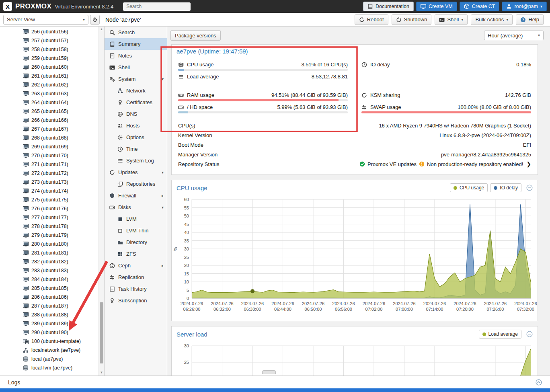 This screenshot has width=550, height=392. What do you see at coordinates (52, 129) in the screenshot?
I see `tree-item: 267 (ubuntu167)` at bounding box center [52, 129].